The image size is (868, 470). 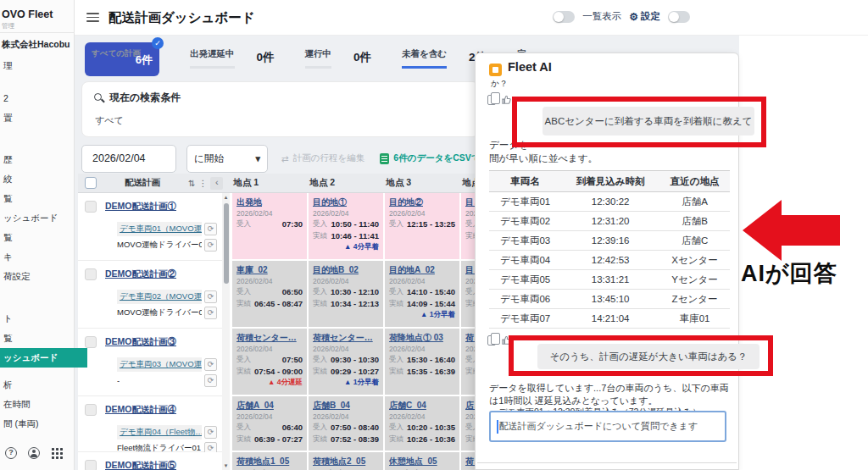 What do you see at coordinates (270, 202) in the screenshot?
I see `location-link: 出発地` at bounding box center [270, 202].